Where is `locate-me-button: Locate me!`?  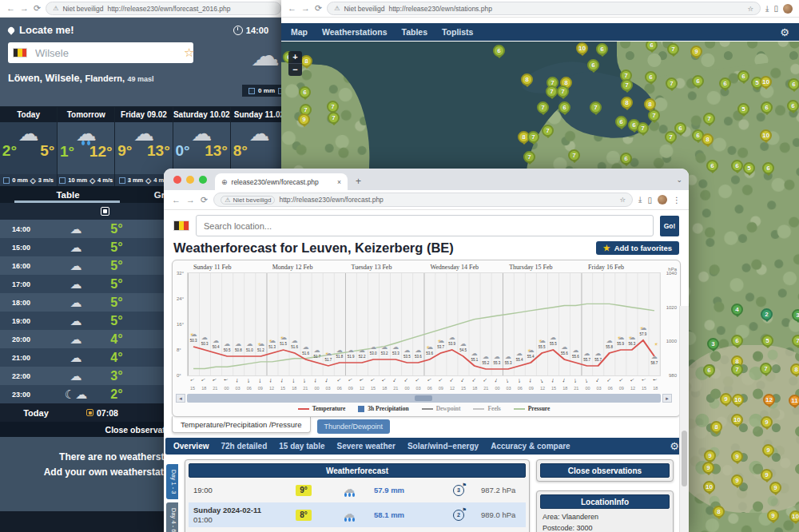 locate-me-button: Locate me! is located at coordinates (42, 30).